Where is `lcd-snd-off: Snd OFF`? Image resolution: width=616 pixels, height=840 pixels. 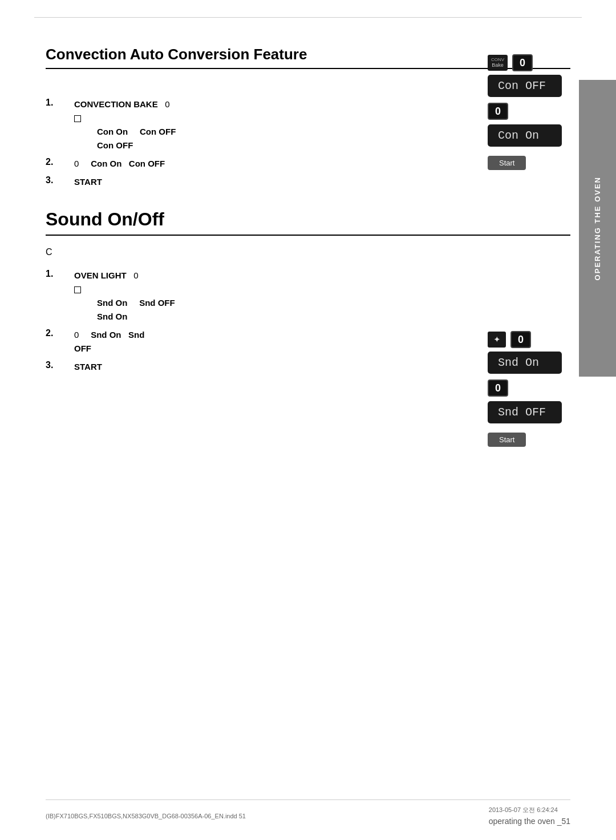 lcd-snd-off: Snd OFF is located at coordinates (525, 412).